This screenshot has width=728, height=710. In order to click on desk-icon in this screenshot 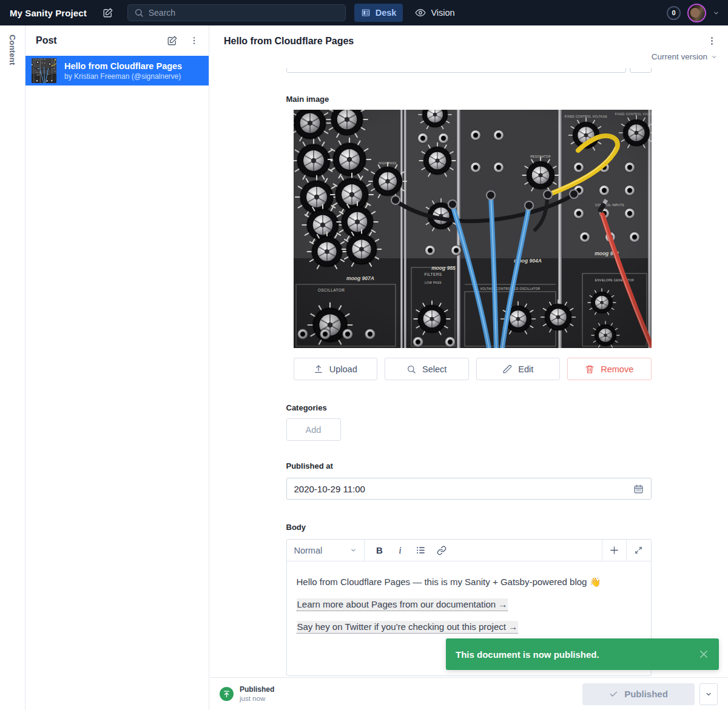, I will do `click(366, 13)`.